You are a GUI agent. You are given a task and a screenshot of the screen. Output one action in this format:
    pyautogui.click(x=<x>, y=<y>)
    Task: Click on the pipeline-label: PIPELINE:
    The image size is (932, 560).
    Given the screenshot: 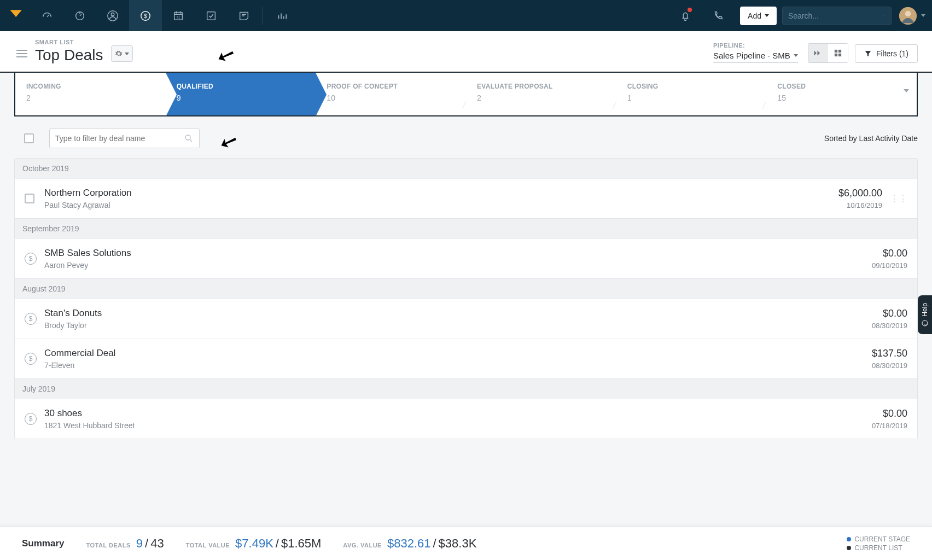 What is the action you would take?
    pyautogui.click(x=756, y=45)
    